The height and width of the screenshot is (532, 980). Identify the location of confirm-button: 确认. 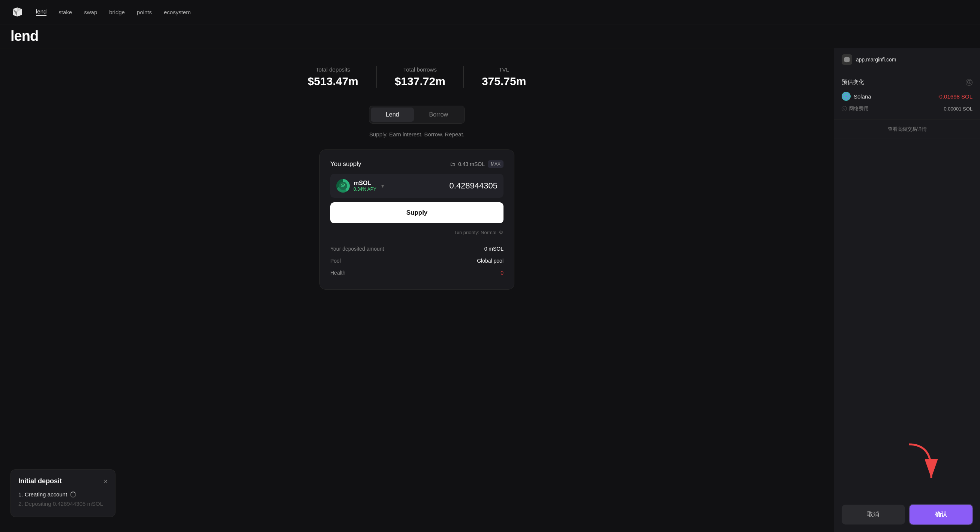
(941, 515).